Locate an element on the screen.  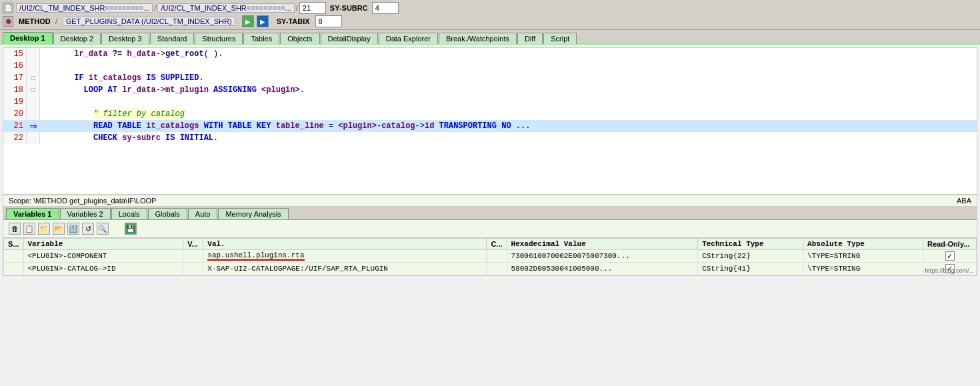
add-icon: 📋 is located at coordinates (29, 229).